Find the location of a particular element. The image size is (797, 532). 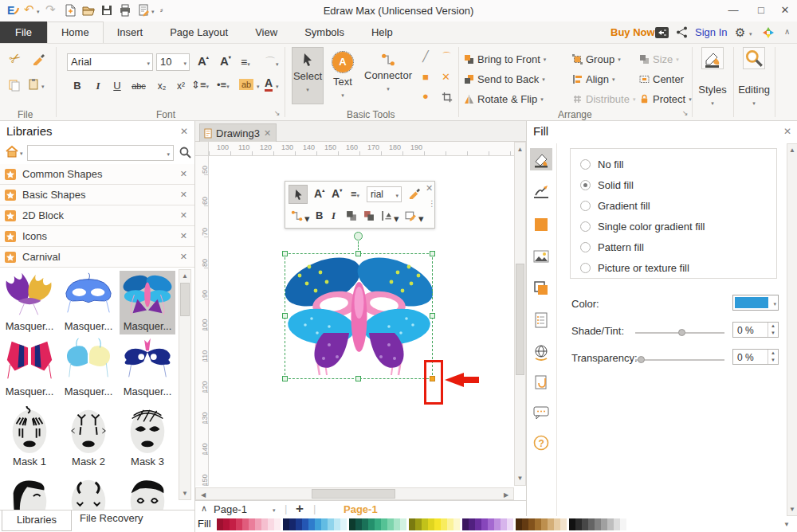

shape-thumbnail-masquerade-2: Masquer... is located at coordinates (88, 303).